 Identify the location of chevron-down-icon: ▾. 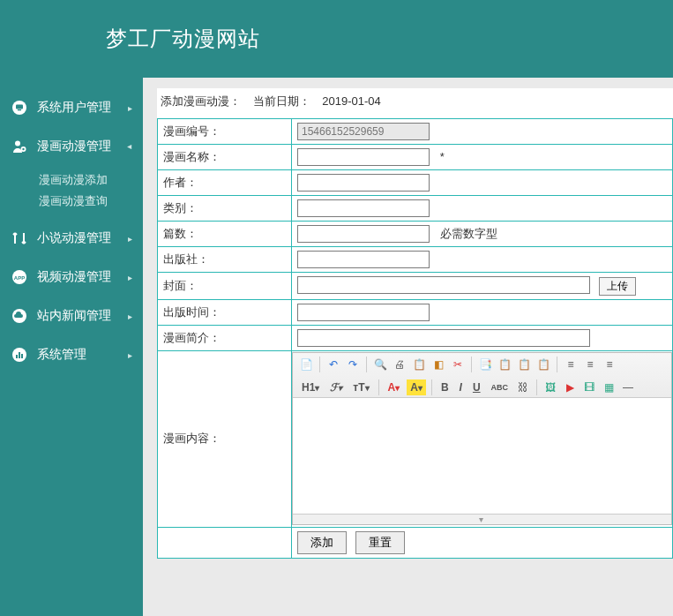
(131, 146).